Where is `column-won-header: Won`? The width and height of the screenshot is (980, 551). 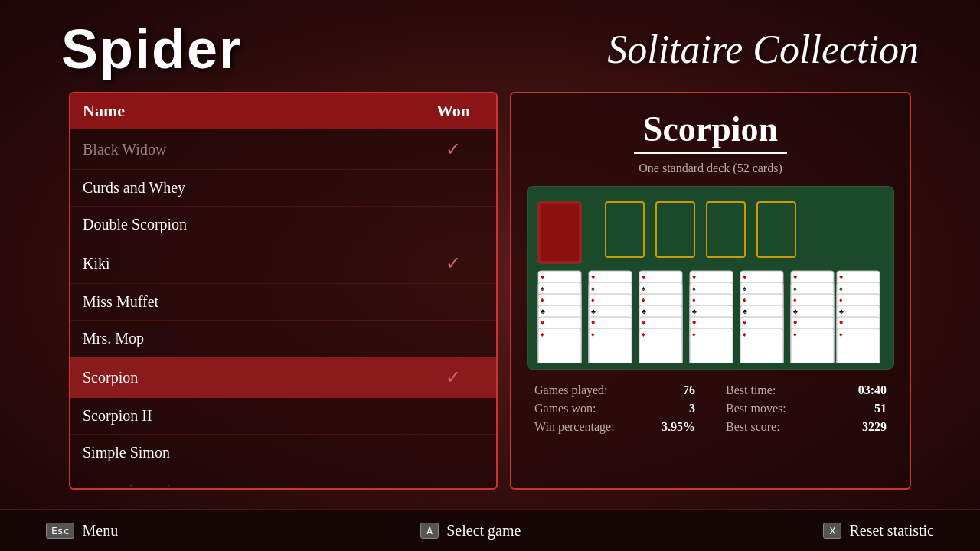 column-won-header: Won is located at coordinates (453, 111).